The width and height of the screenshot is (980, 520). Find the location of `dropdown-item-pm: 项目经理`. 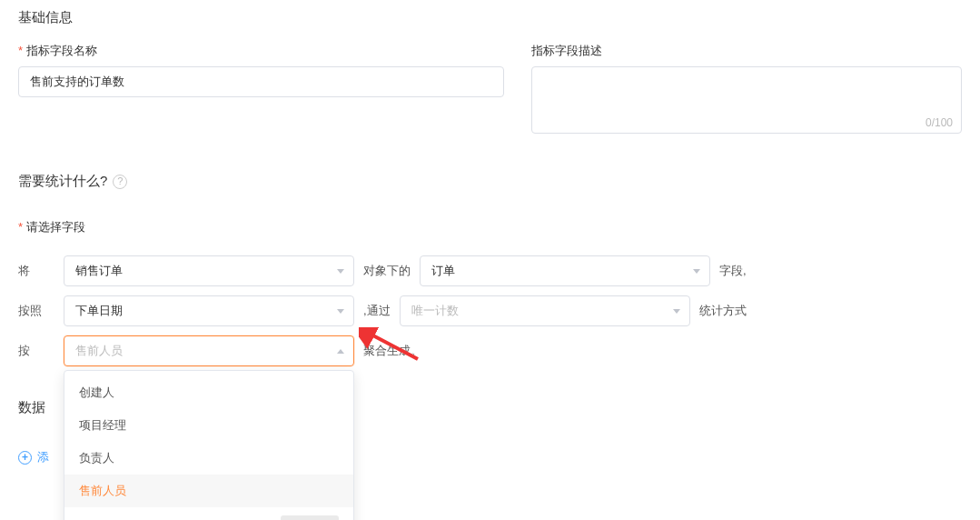

dropdown-item-pm: 项目经理 is located at coordinates (209, 425).